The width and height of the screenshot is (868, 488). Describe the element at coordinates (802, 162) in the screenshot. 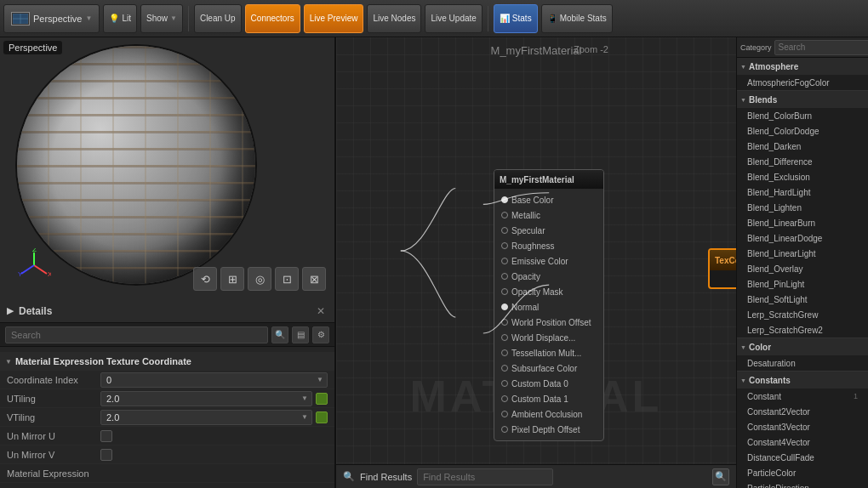

I see `sidebar-item-blend-difference: Blend_Difference` at that location.